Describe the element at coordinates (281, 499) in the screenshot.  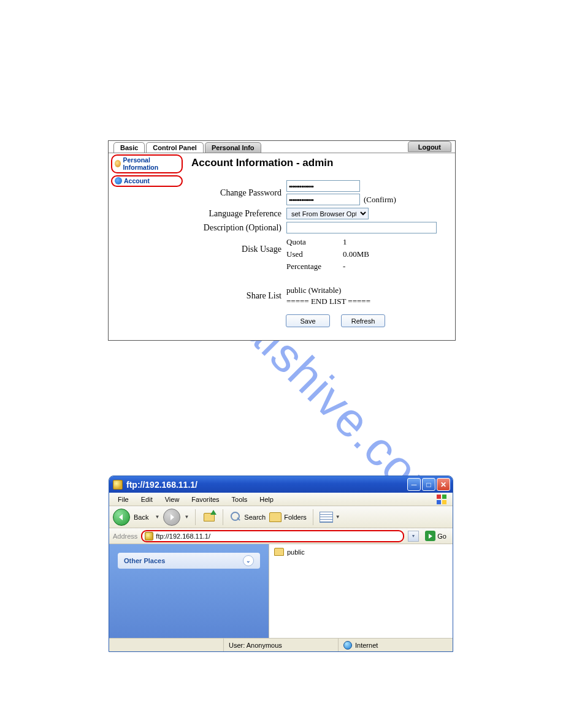
I see `menubar: File Edit View Favorites Tools Help` at that location.